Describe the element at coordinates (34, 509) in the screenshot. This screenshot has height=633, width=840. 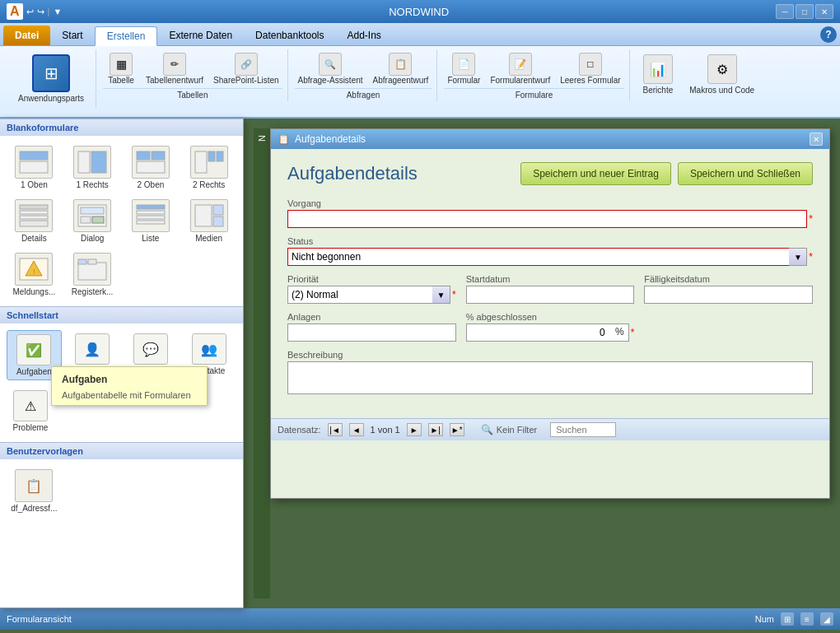
I see `df-adressf-label: df_Adressf...` at that location.